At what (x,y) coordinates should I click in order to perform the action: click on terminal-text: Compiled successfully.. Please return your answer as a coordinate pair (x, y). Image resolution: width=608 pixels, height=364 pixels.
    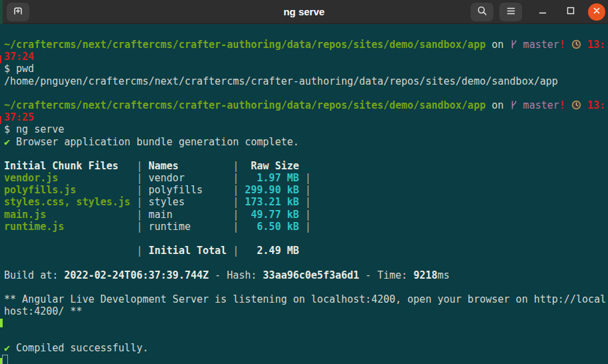
    Looking at the image, I should click on (79, 348).